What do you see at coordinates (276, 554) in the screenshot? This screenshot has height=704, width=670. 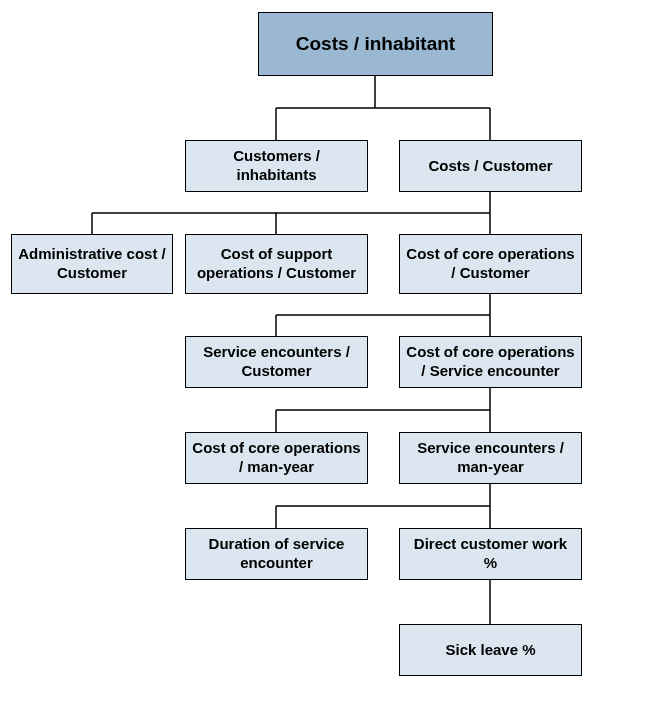 I see `node-duration-encounter: Duration of service encounter` at bounding box center [276, 554].